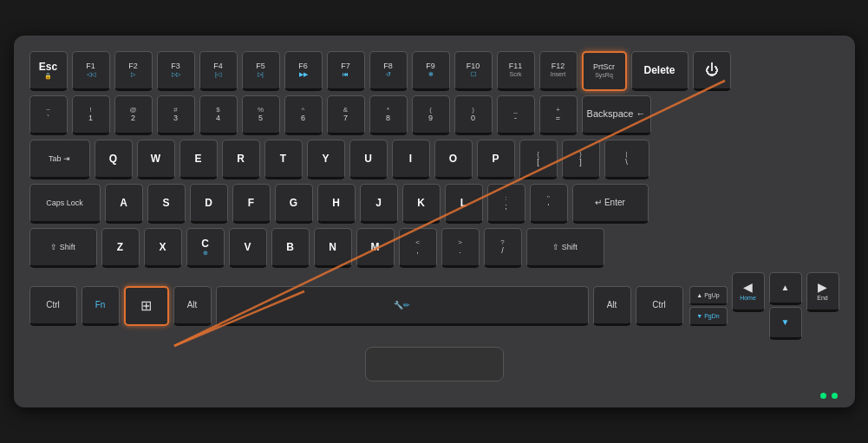 The width and height of the screenshot is (868, 443). Describe the element at coordinates (503, 248) in the screenshot. I see `key-slash: ? /` at that location.